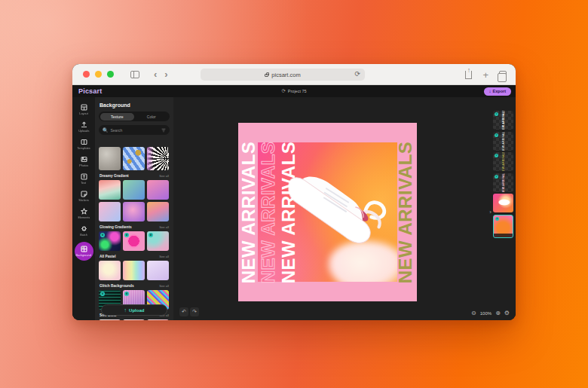 This screenshot has width=588, height=388. What do you see at coordinates (158, 158) in the screenshot?
I see `texture-thumbnail-sunburst-rays` at bounding box center [158, 158].